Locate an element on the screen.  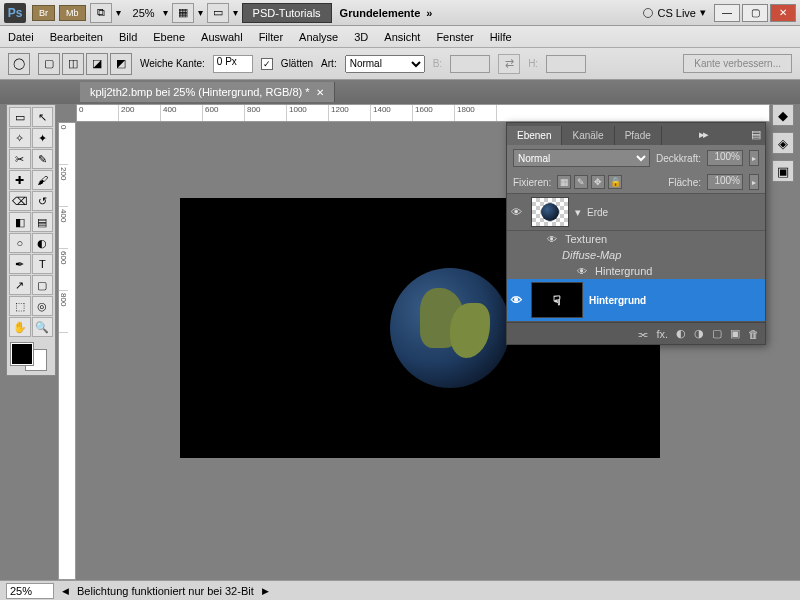
selection-intersect-icon: ◩ is located at coordinates (121, 64).